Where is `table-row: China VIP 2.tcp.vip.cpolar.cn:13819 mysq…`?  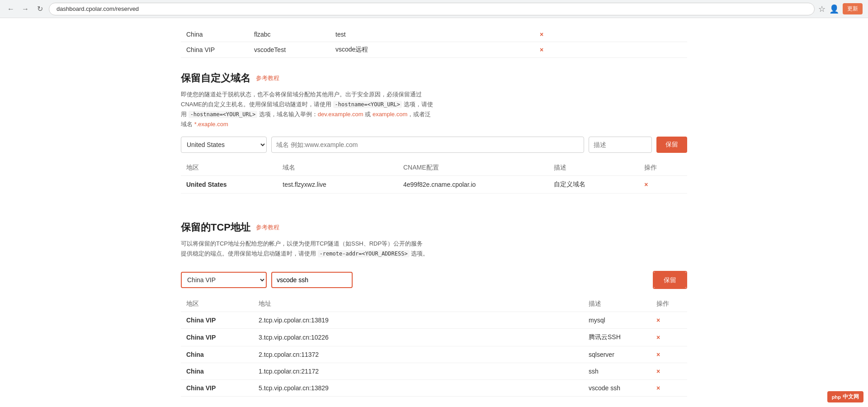 table-row: China VIP 2.tcp.vip.cpolar.cn:13819 mysq… is located at coordinates (434, 320).